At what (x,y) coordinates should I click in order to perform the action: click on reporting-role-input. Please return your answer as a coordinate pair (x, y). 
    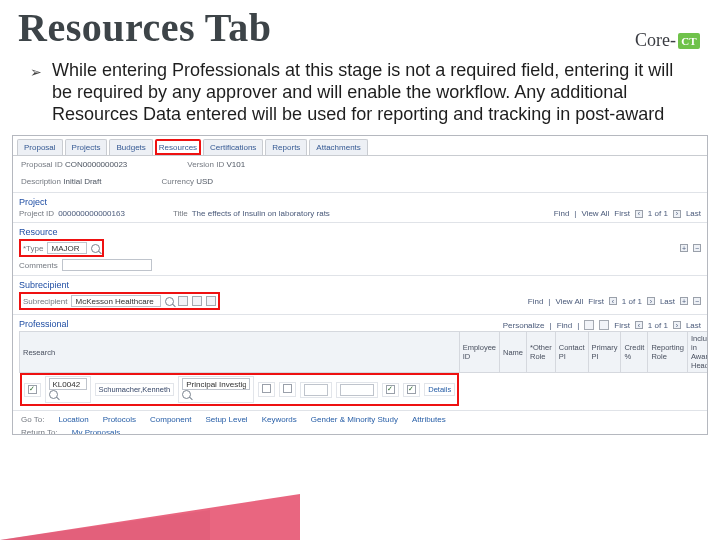
    Looking at the image, I should click on (357, 390).